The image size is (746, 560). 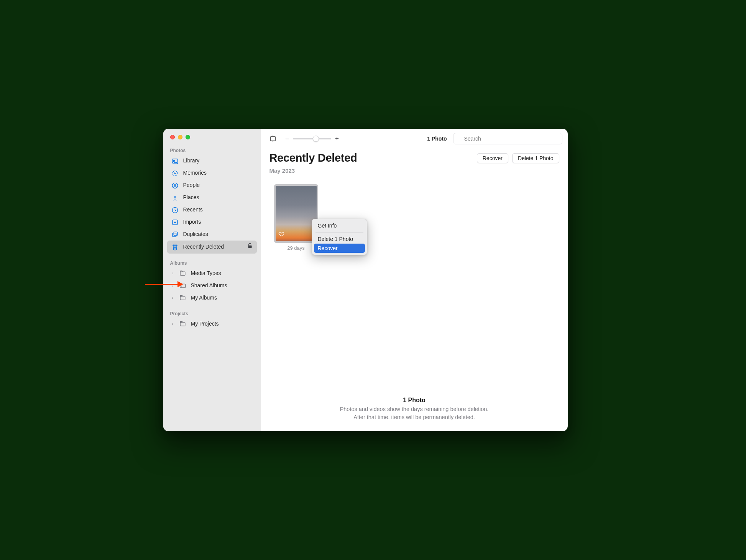 I want to click on zoom-slider, so click(x=312, y=139).